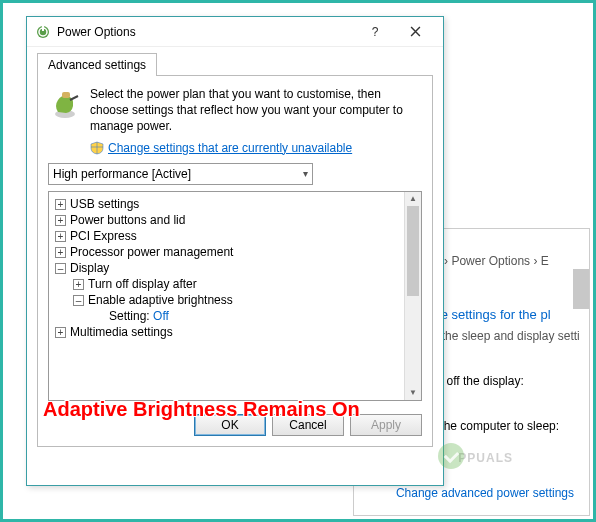  I want to click on close-button, so click(415, 32).